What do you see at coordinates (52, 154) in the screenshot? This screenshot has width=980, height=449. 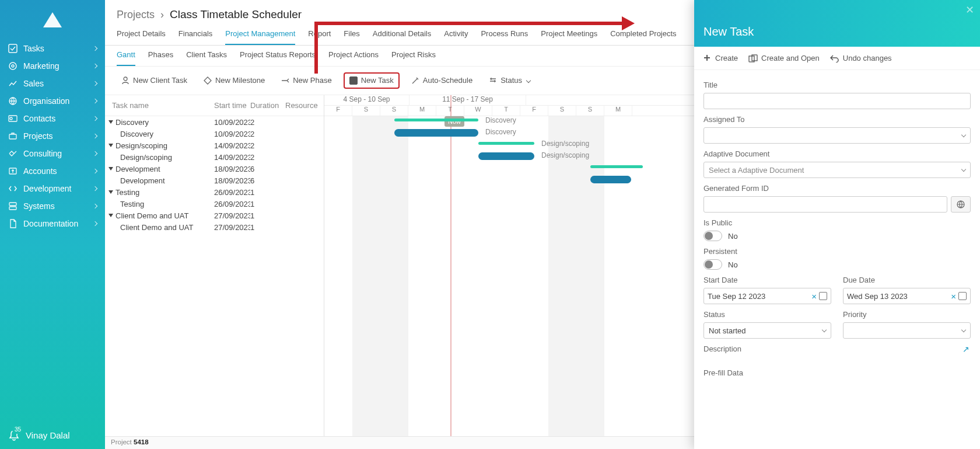 I see `sidebar-item-consulting: Consulting` at bounding box center [52, 154].